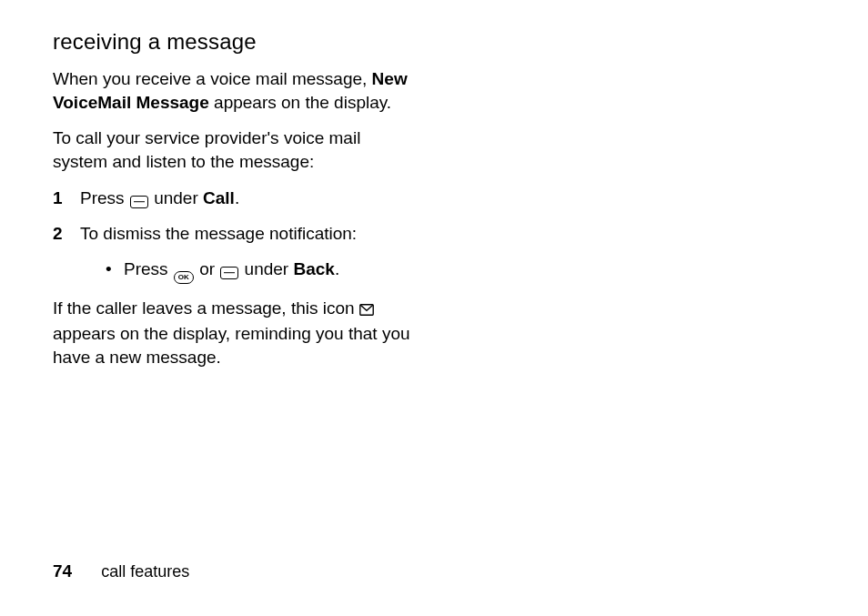 Image resolution: width=868 pixels, height=616 pixels. I want to click on text-fragment: or, so click(207, 269).